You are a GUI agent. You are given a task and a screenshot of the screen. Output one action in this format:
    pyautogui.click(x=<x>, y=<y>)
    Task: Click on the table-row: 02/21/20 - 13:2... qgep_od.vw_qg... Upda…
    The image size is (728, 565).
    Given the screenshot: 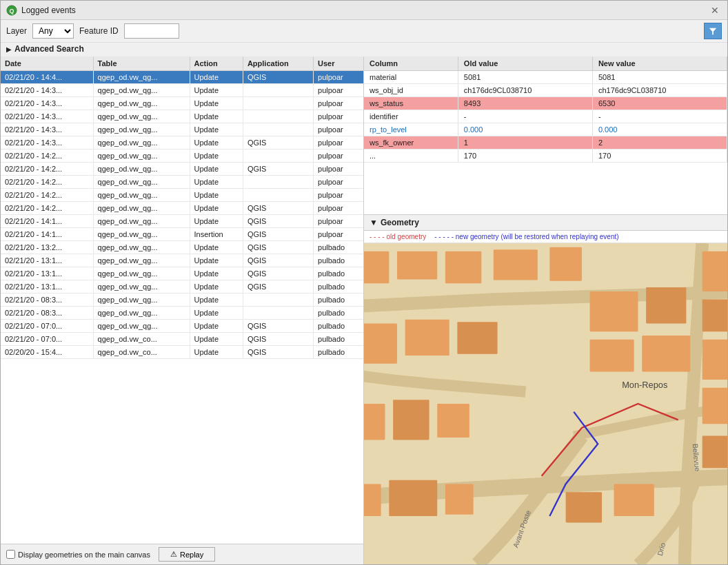 What is the action you would take?
    pyautogui.click(x=182, y=248)
    